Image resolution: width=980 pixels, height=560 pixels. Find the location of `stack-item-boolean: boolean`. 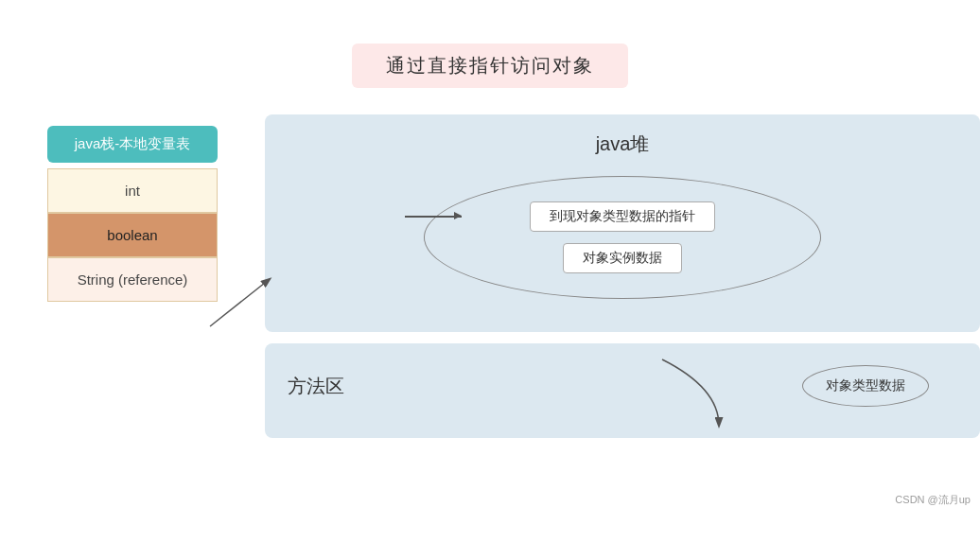

stack-item-boolean: boolean is located at coordinates (132, 235).